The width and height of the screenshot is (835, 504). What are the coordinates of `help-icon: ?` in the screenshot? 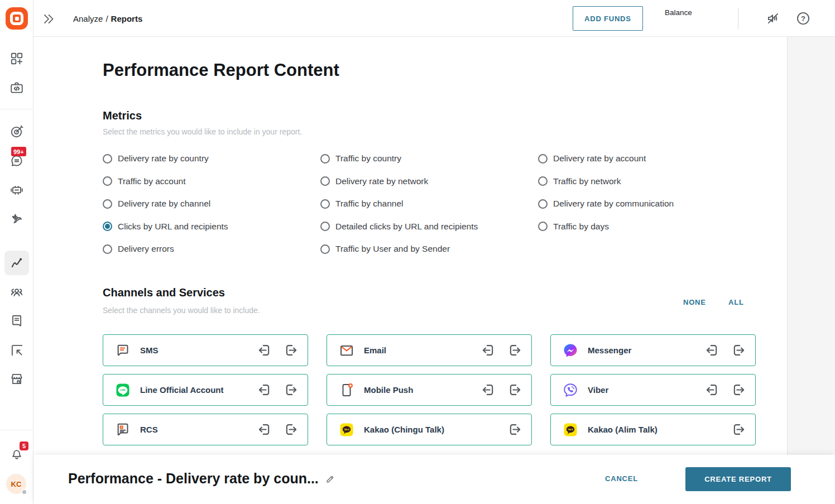 It's located at (803, 18).